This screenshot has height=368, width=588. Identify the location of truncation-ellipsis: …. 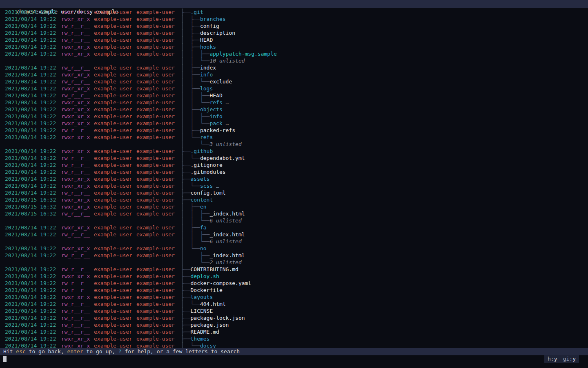
(226, 102).